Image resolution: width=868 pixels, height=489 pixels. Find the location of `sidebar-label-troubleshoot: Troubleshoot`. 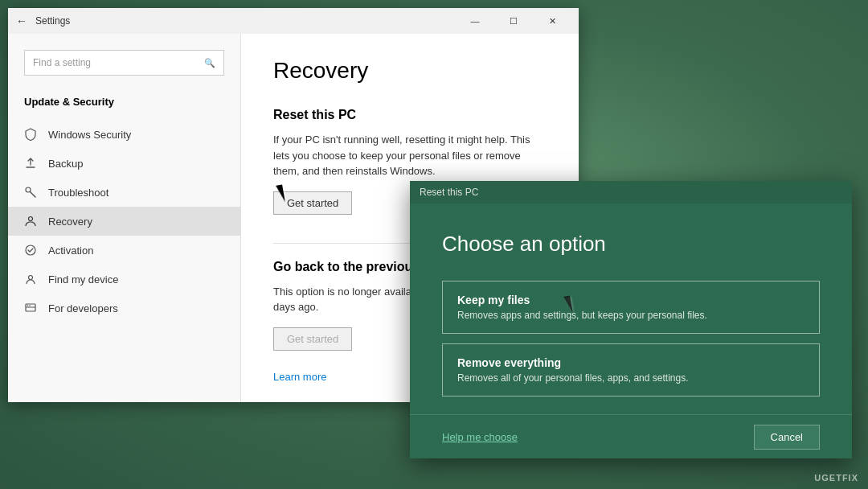

sidebar-label-troubleshoot: Troubleshoot is located at coordinates (79, 193).